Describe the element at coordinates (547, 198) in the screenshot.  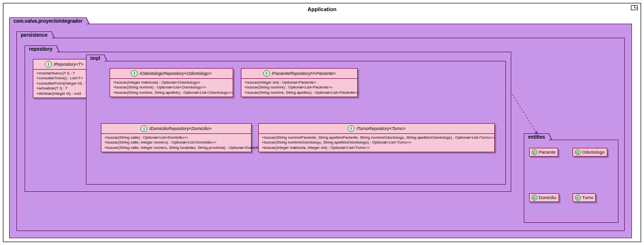
I see `class-name: Domicilio` at that location.